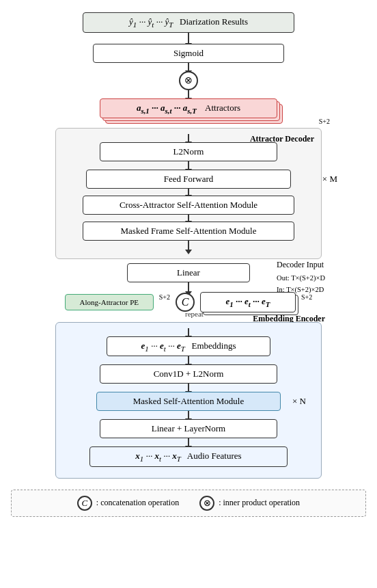 The width and height of the screenshot is (377, 588). What do you see at coordinates (188, 373) in the screenshot?
I see `conv1d-label: Conv1D + L2Norm` at bounding box center [188, 373].